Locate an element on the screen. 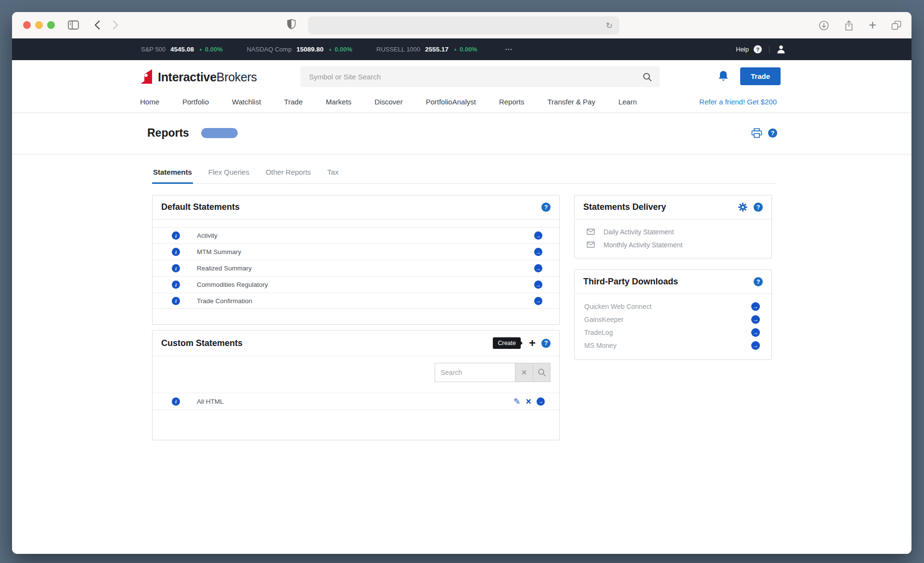  forward-icon is located at coordinates (116, 25).